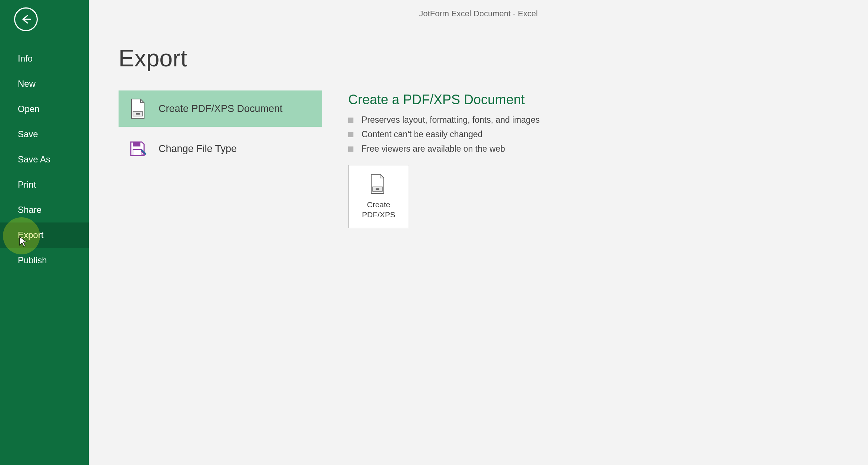 This screenshot has height=465, width=868. What do you see at coordinates (220, 149) in the screenshot?
I see `option-change-file-type: Change File Type` at bounding box center [220, 149].